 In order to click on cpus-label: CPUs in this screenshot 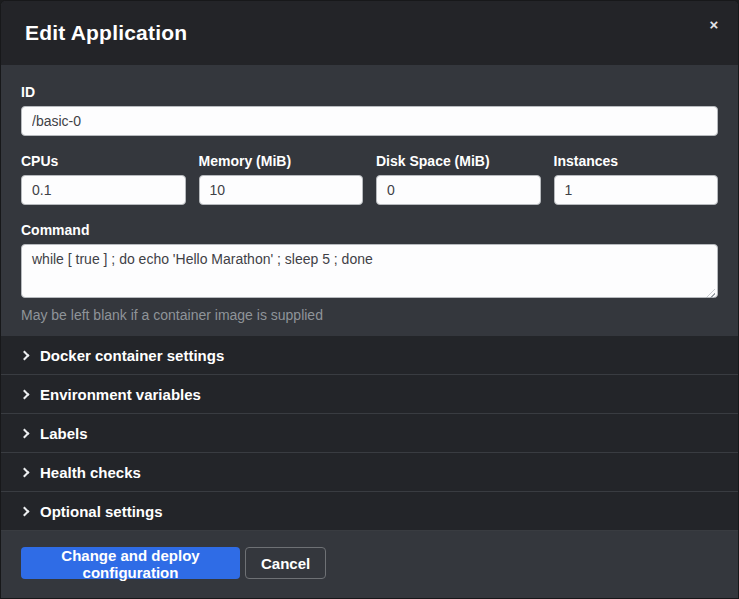, I will do `click(104, 161)`.